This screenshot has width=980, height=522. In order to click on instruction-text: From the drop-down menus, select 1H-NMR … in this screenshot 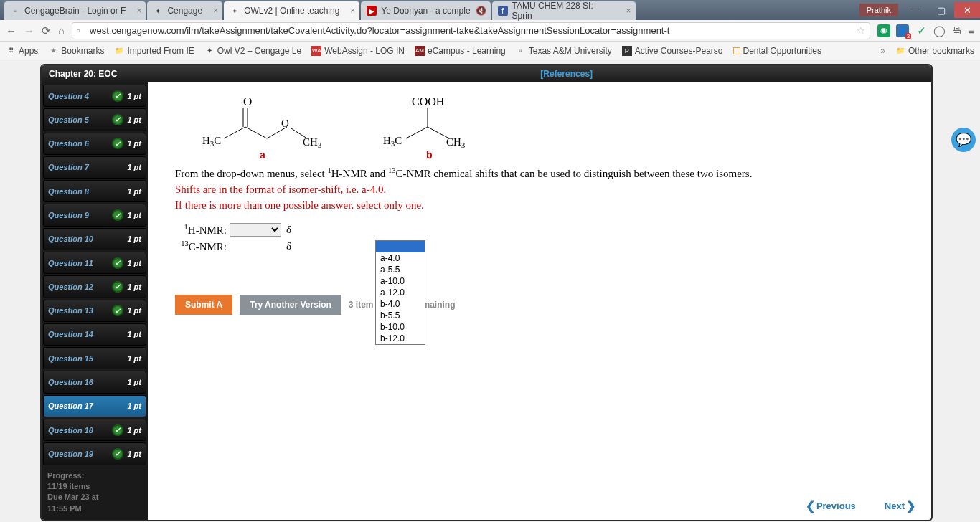, I will do `click(546, 189)`.